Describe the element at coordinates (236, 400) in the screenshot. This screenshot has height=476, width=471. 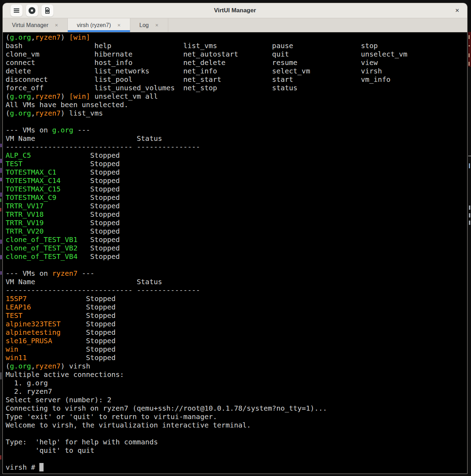
I see `terminal-line: Select server (number): 2` at that location.